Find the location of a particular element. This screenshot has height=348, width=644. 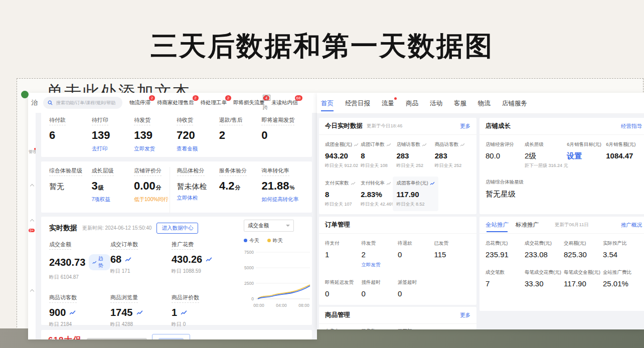

operation-guide-link: 经营指导 is located at coordinates (631, 126).